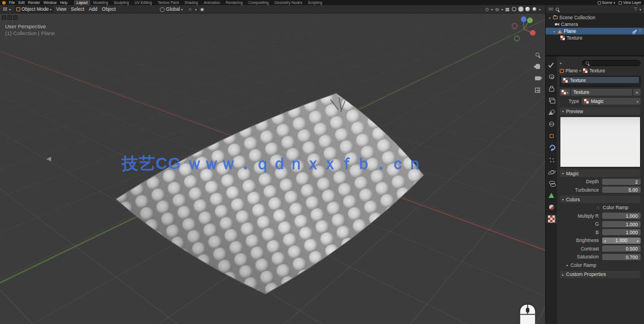 The width and height of the screenshot is (644, 324). Describe the element at coordinates (551, 148) in the screenshot. I see `properties-tab-modifiers` at that location.